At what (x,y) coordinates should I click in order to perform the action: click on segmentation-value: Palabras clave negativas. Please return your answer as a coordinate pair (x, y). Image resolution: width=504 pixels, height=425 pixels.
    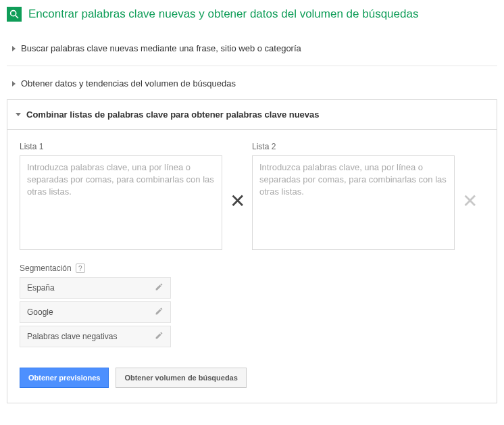
    Looking at the image, I should click on (72, 336).